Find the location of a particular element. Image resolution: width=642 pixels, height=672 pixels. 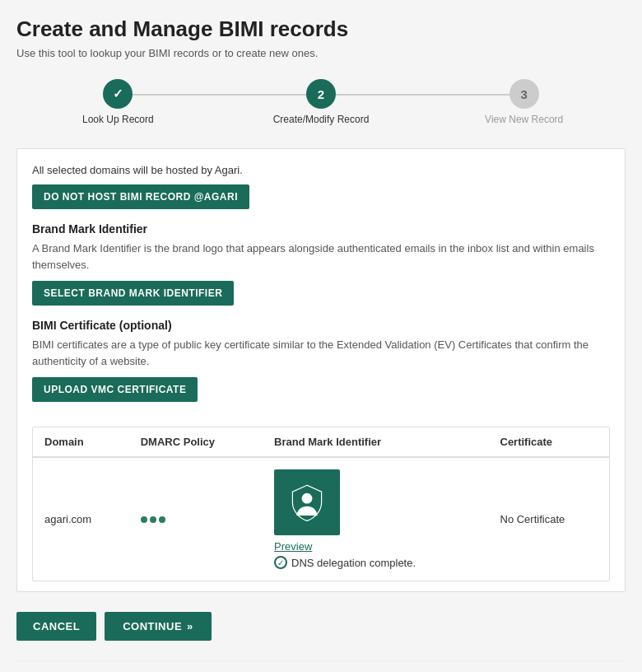

brand-mark-image is located at coordinates (307, 502).